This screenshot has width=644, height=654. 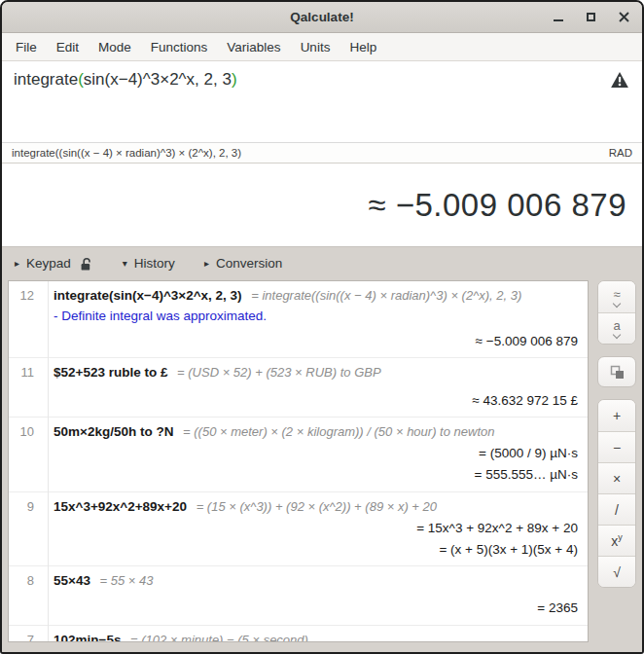 I want to click on menu-item-functions: Functions, so click(x=179, y=47).